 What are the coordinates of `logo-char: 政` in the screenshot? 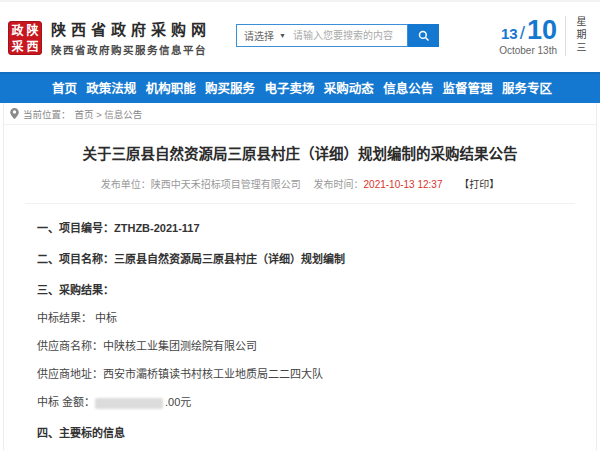 It's located at (18, 31).